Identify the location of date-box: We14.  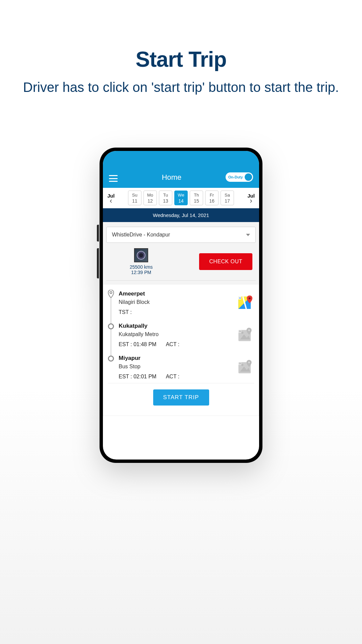
(181, 198).